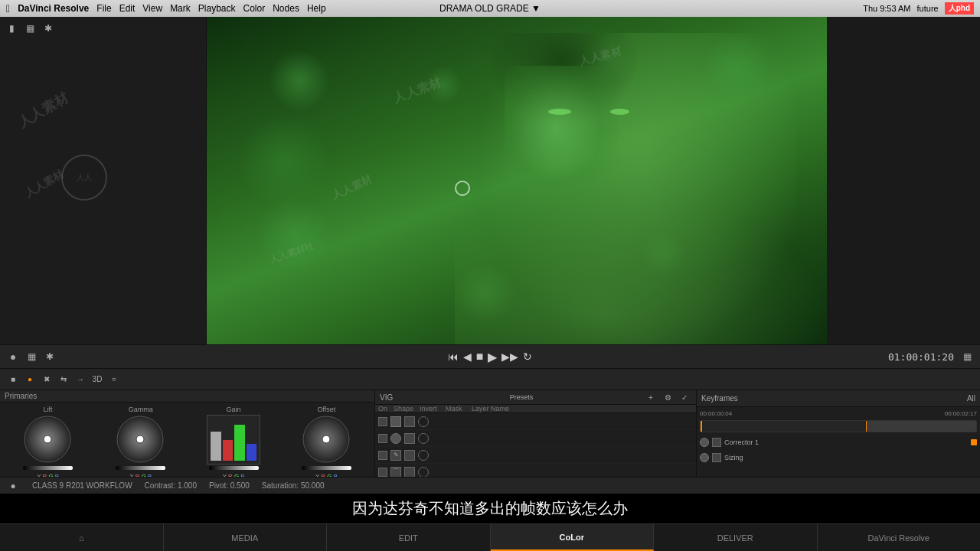 The height and width of the screenshot is (551, 980). Describe the element at coordinates (490, 537) in the screenshot. I see `nav-tabs: ⌂ MEDIA EDIT CoLor DELIVER DaVinci Resol…` at that location.